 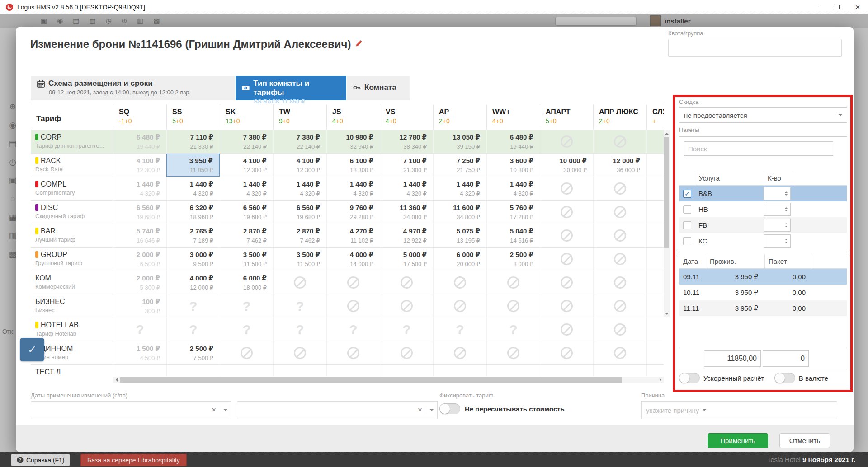 What do you see at coordinates (460, 259) in the screenshot?
I see `rate-cell-price: 6 000 ₽20 000 ₽` at bounding box center [460, 259].